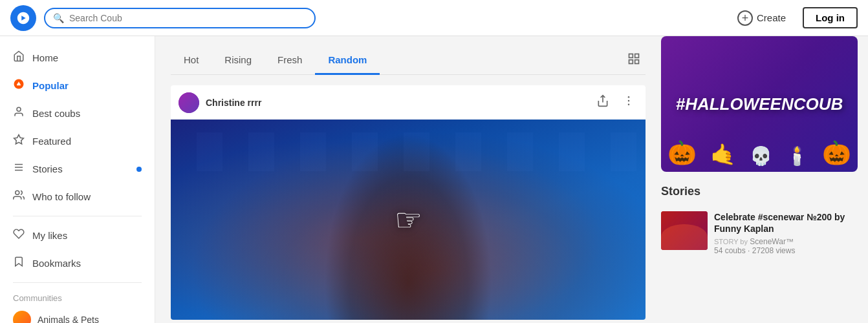  I want to click on plus-icon: +, so click(745, 18).